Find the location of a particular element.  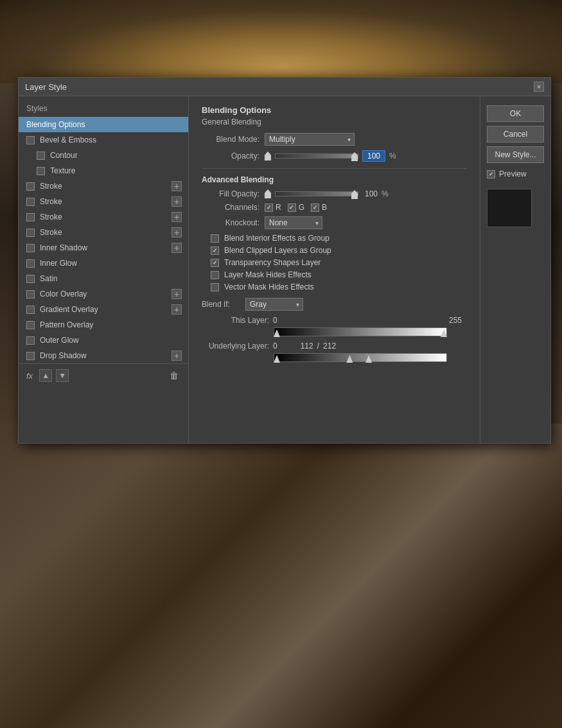

sidebar-item-contour: Contour is located at coordinates (103, 155).